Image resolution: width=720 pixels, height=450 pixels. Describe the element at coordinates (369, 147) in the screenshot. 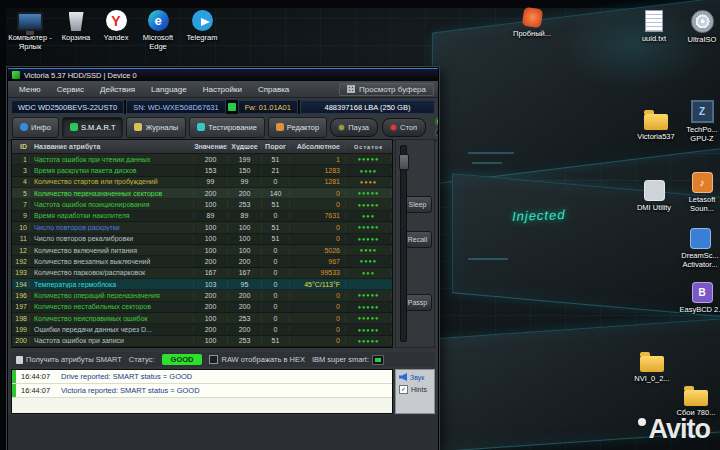

I see `smart-col-header-6: Остаток` at that location.